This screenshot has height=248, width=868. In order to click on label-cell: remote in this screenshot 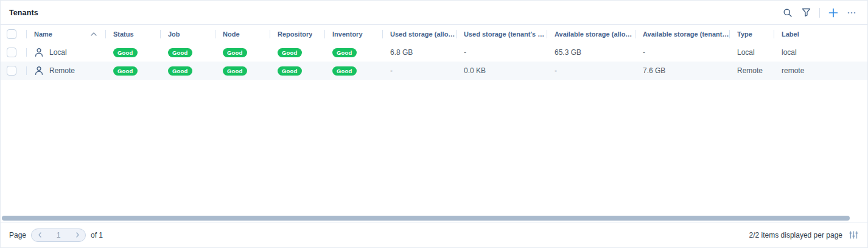, I will do `click(821, 71)`.